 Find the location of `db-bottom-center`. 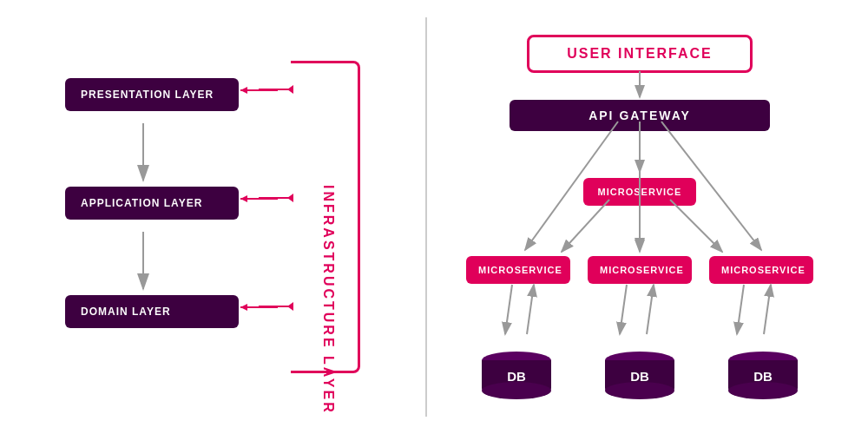

db-bottom-center is located at coordinates (640, 391).